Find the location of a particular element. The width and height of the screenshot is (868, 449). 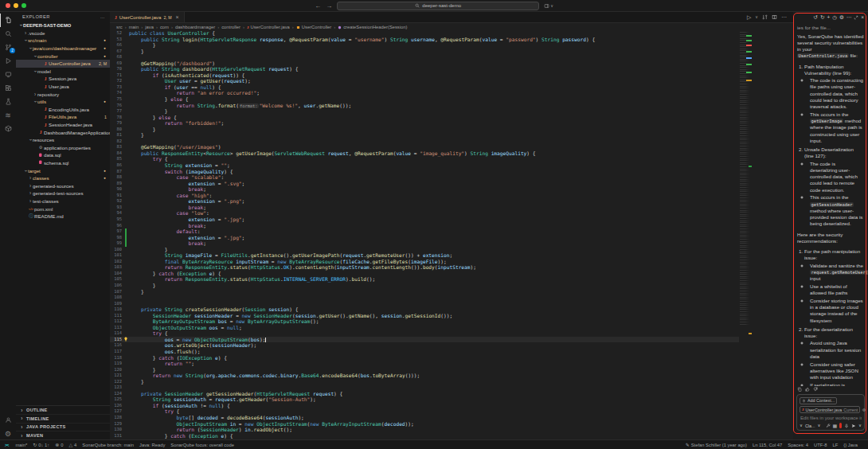

tree-item-data-sql: data.sql is located at coordinates (63, 155).